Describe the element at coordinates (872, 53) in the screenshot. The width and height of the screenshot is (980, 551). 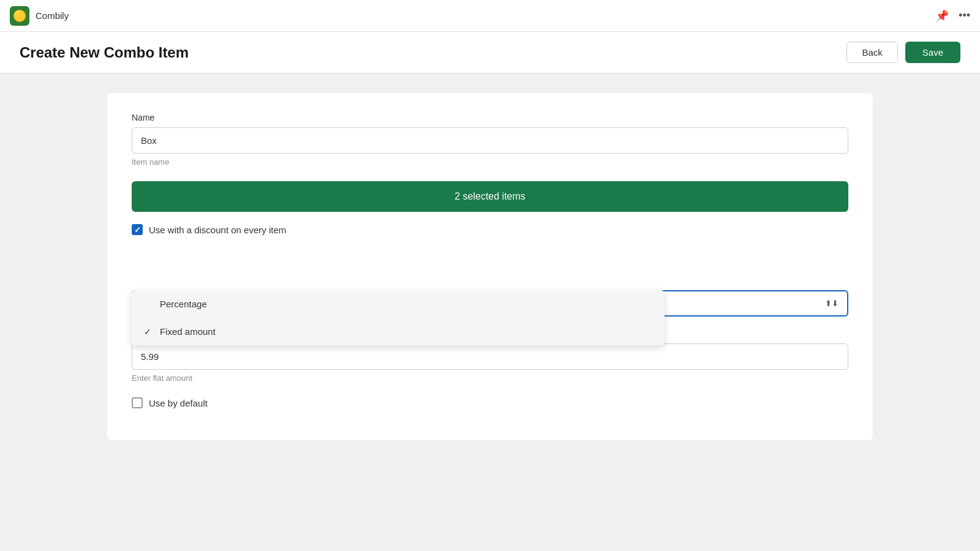
I see `back-button: Back` at that location.